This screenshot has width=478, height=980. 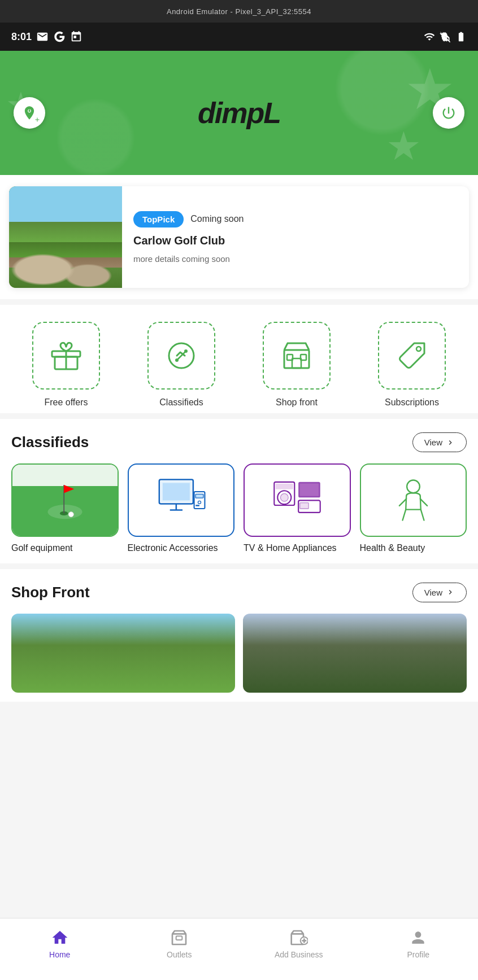 I want to click on gmail-icon, so click(x=42, y=37).